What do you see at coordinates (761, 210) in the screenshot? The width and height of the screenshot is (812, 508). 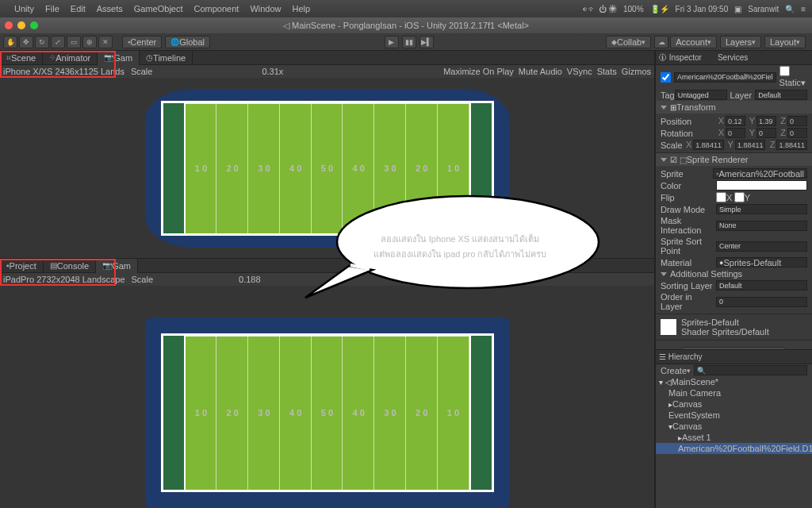 I see `drawmode-dropdown: Simple` at bounding box center [761, 210].